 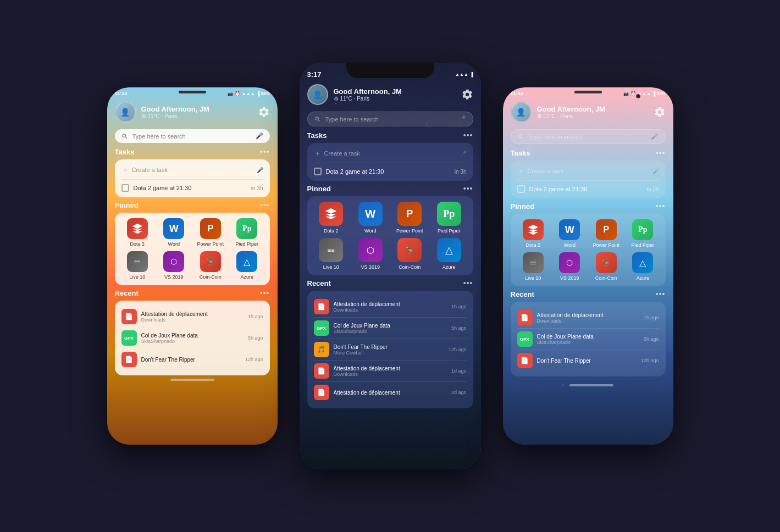 I want to click on create-task-right: ＋ Create a task 🎤, so click(x=588, y=174).